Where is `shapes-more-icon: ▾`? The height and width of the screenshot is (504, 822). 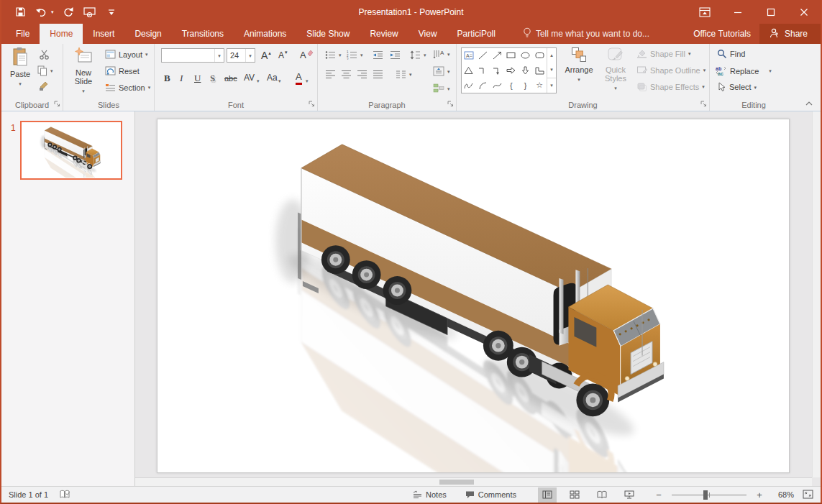 shapes-more-icon: ▾ is located at coordinates (552, 85).